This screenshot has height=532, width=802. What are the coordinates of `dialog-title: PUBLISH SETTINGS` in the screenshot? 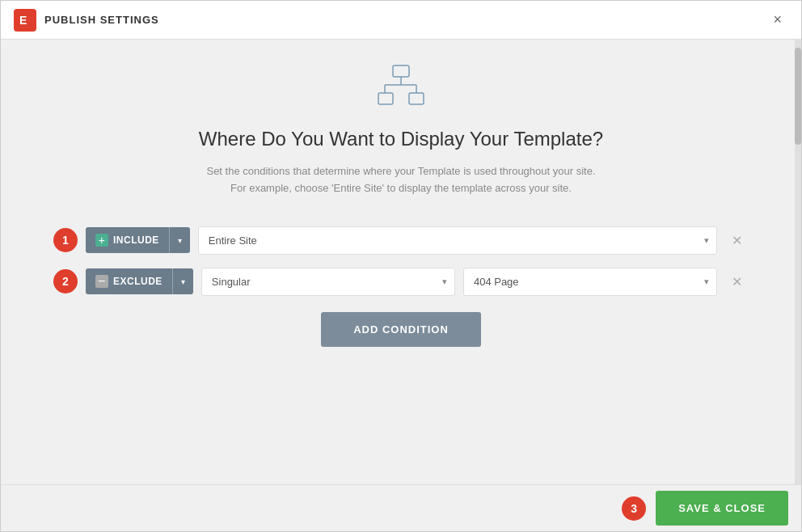 It's located at (102, 19).